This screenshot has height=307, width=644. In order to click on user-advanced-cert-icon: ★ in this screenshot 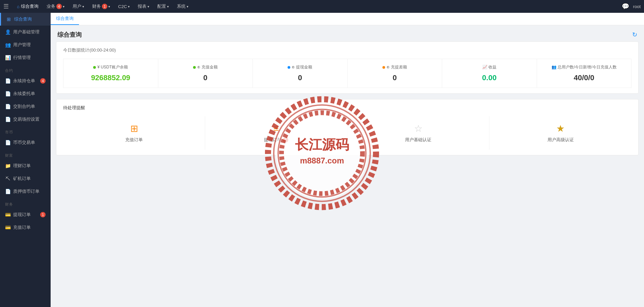, I will do `click(560, 129)`.